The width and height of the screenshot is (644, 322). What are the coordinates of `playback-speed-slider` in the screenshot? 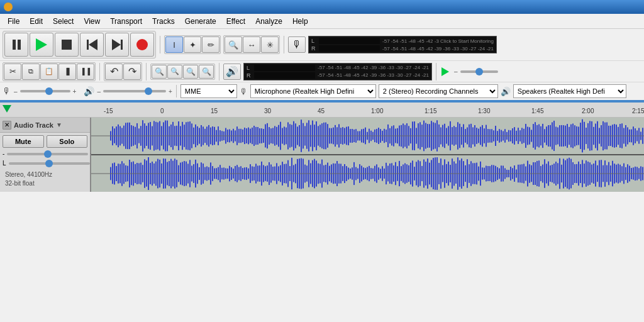 It's located at (479, 72).